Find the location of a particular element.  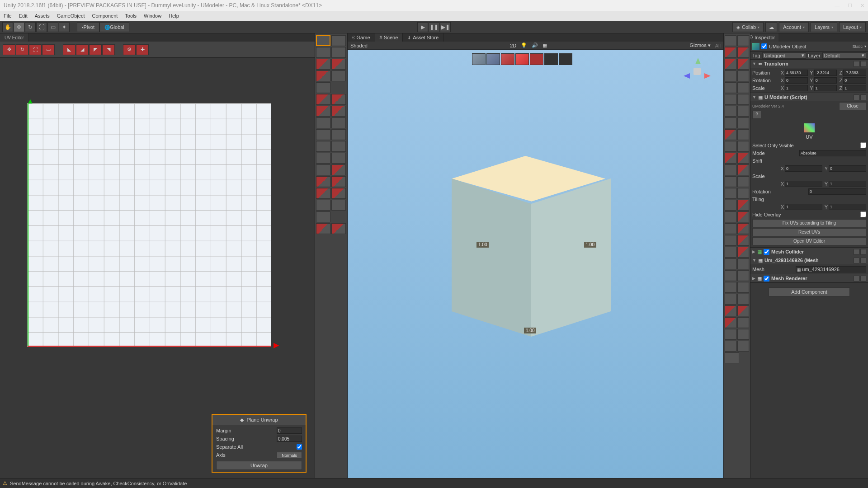

menu-assets: Assets is located at coordinates (42, 16).